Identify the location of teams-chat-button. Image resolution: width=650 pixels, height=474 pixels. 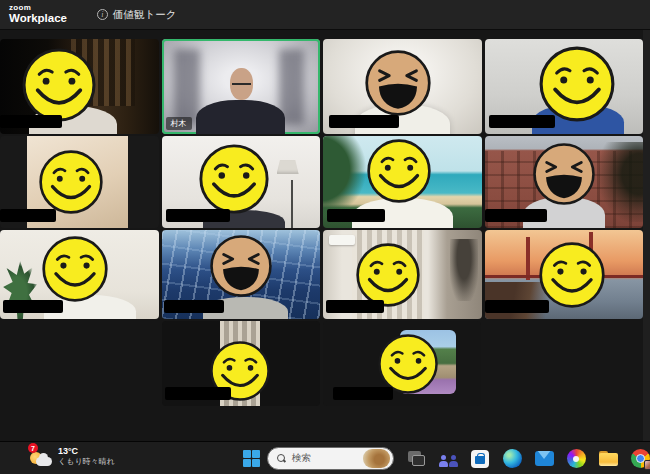
(448, 459).